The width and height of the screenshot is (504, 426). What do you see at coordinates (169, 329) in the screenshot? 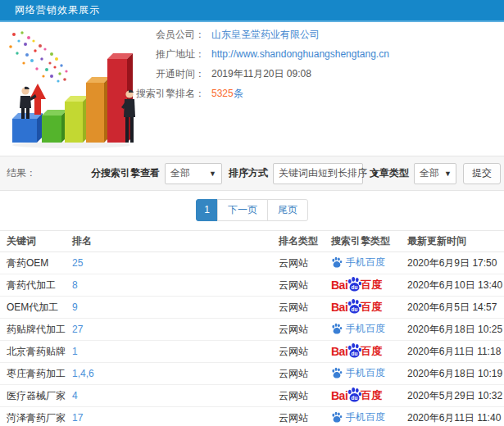
I see `rank-cell: 27` at bounding box center [169, 329].